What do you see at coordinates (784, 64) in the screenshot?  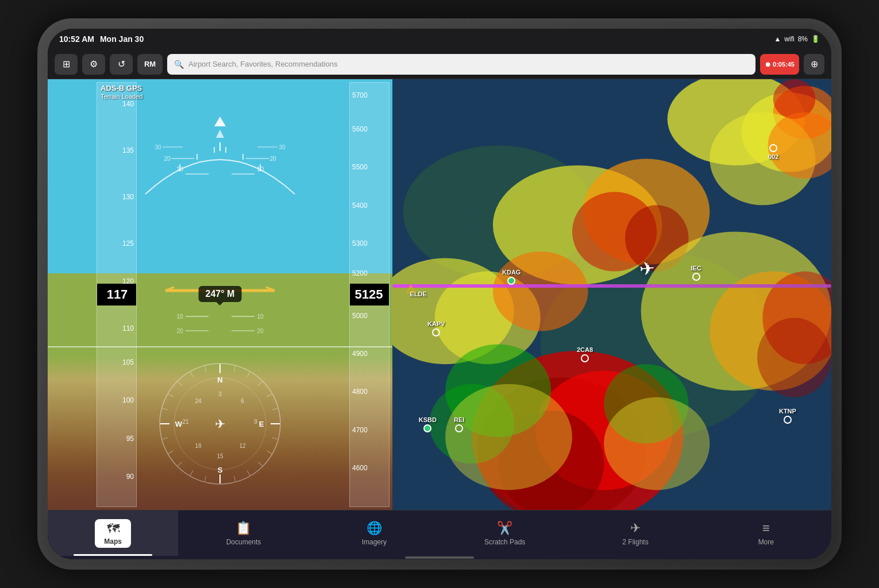 I see `record-time: 0:05:45` at bounding box center [784, 64].